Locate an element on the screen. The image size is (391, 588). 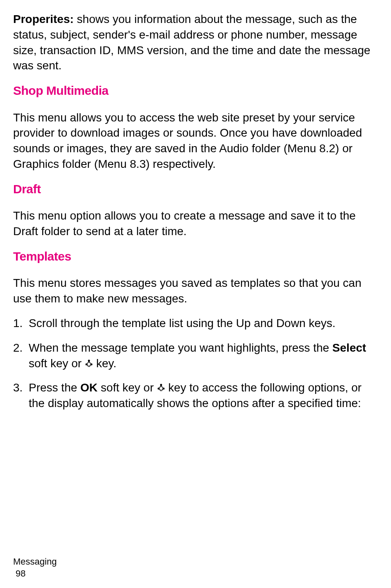
list-number: 1. is located at coordinates (21, 323).